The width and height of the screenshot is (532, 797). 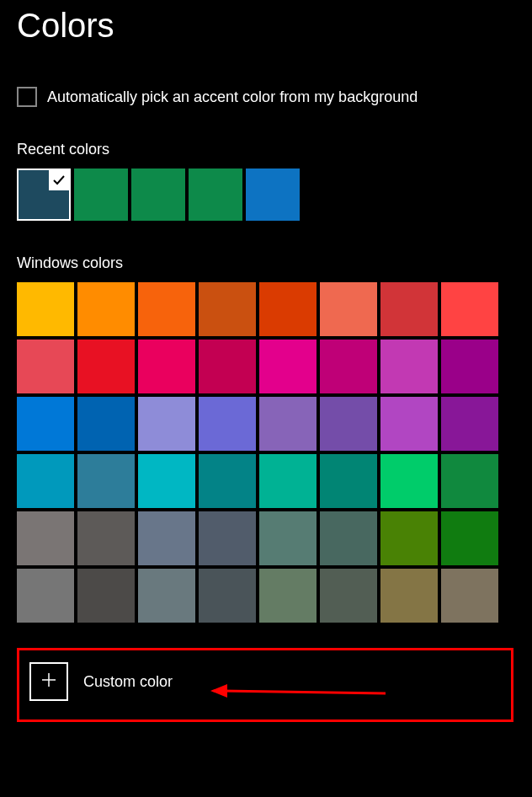 I want to click on checkbox-box, so click(x=27, y=97).